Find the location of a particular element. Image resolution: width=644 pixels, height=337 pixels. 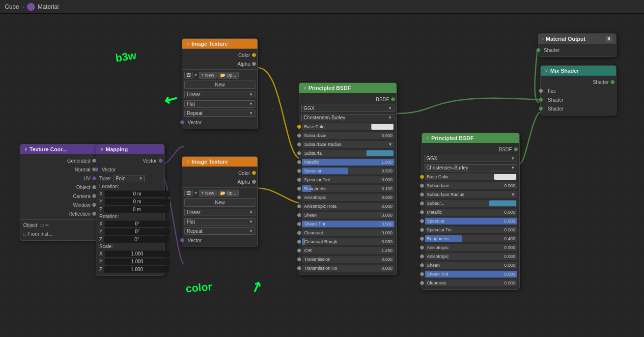

loc-y-row: Y is located at coordinates (130, 201).